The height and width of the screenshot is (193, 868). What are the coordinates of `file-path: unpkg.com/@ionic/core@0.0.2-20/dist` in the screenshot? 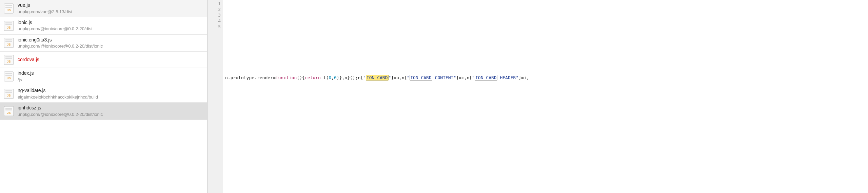 It's located at (55, 29).